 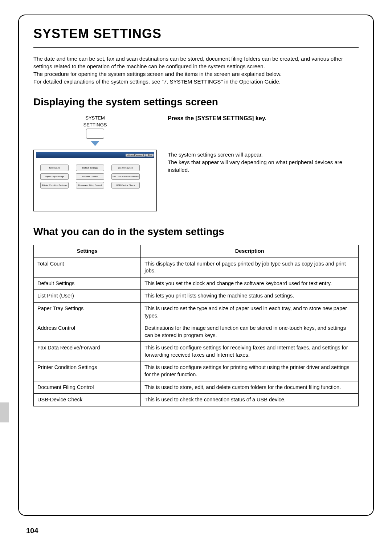 I want to click on menu-document-filing: Document Filing Control, so click(x=90, y=185).